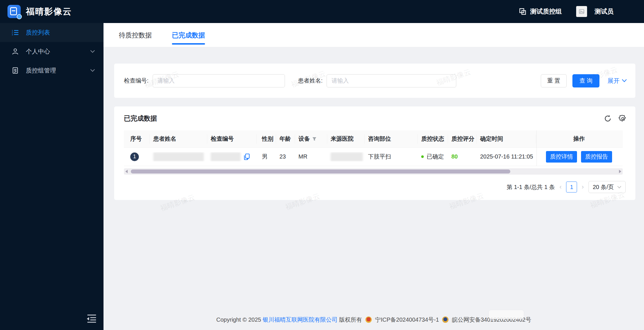  What do you see at coordinates (285, 157) in the screenshot?
I see `cell-age: 23` at bounding box center [285, 157].